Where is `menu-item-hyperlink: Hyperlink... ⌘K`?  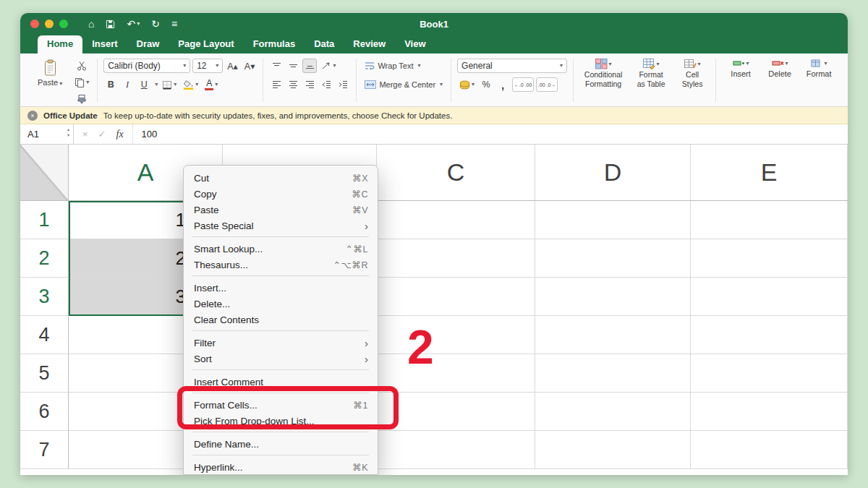
menu-item-hyperlink: Hyperlink... ⌘K is located at coordinates (281, 467).